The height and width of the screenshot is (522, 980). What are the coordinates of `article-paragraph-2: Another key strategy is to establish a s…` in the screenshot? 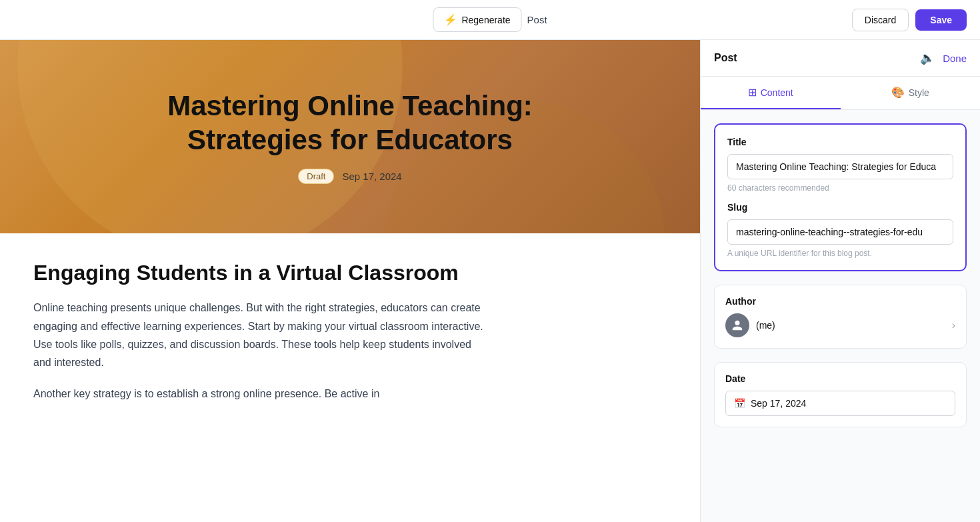 It's located at (260, 393).